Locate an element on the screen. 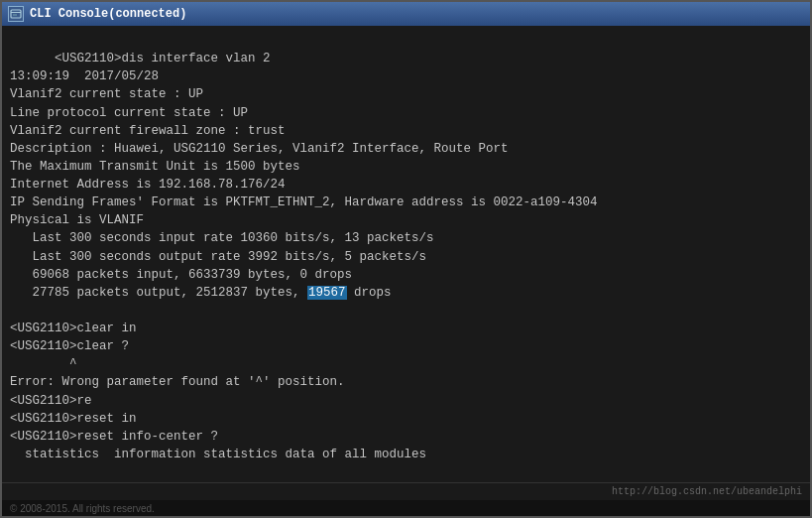  highlight-drops: 19567 is located at coordinates (327, 293).